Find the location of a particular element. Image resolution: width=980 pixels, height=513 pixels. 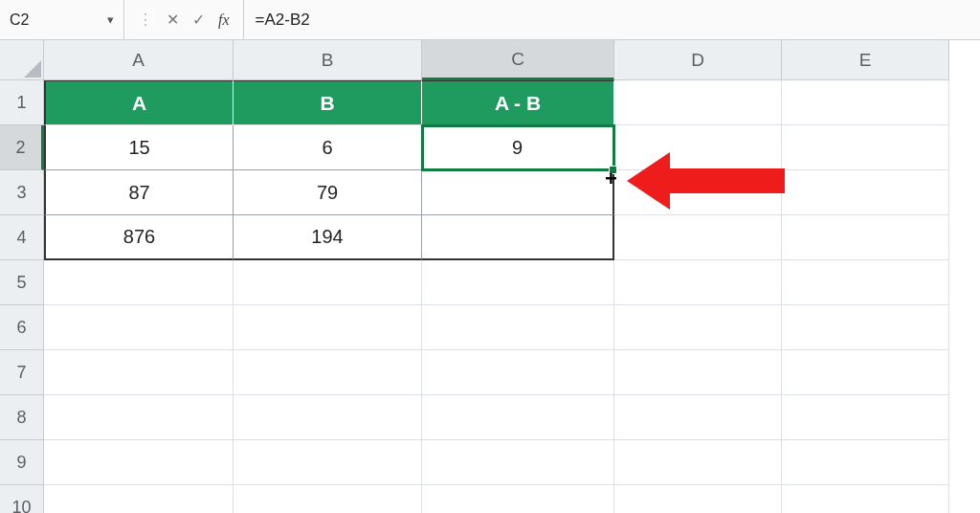

formula-bar-buttons: ⋮ ✕ ✓ fx is located at coordinates (184, 19).